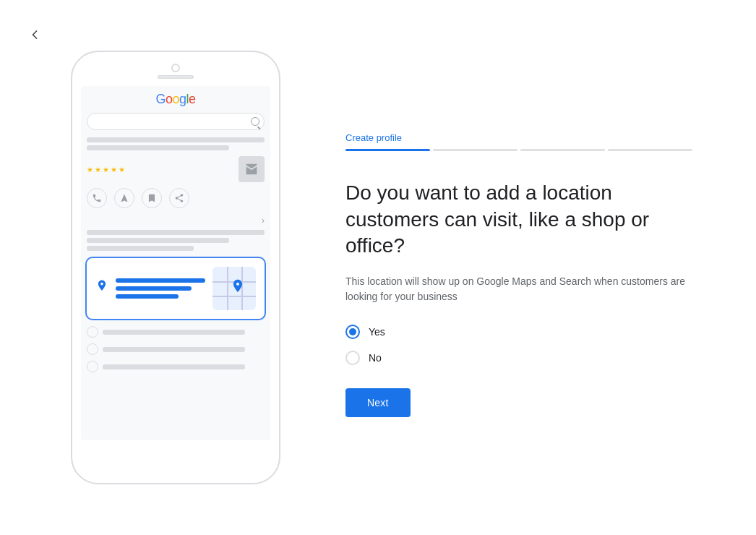  What do you see at coordinates (238, 290) in the screenshot?
I see `map-pin-icon` at bounding box center [238, 290].